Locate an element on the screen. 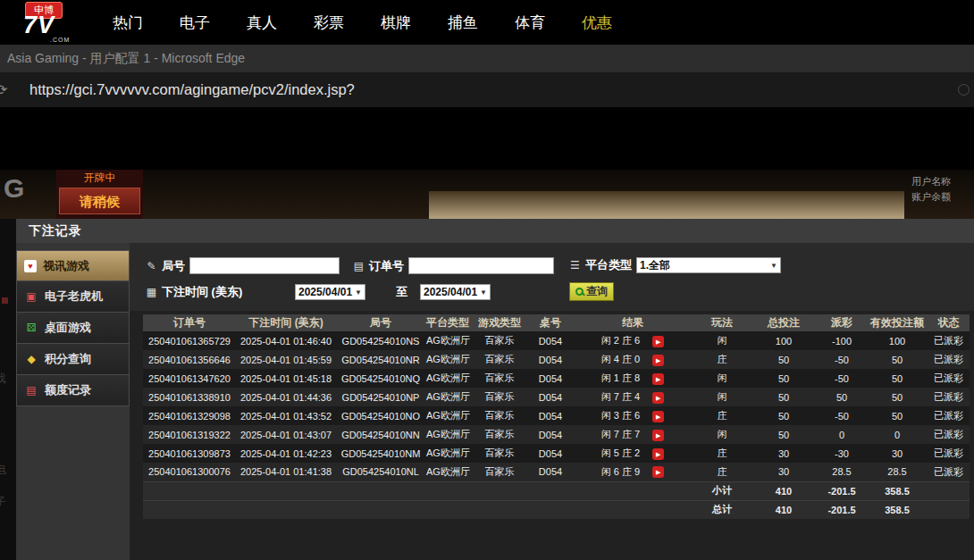 This screenshot has width=974, height=560. order-cell: 250401061338910 is located at coordinates (189, 397).